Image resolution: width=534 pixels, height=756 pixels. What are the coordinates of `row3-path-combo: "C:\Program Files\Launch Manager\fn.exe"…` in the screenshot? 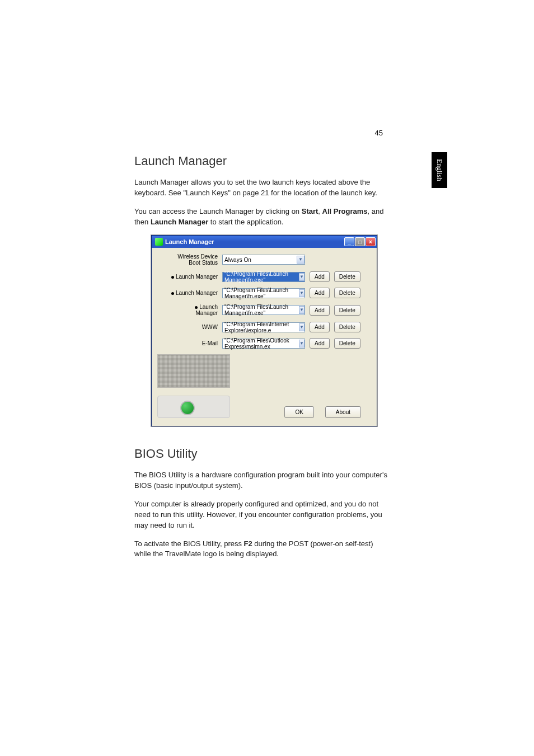 It's located at (264, 310).